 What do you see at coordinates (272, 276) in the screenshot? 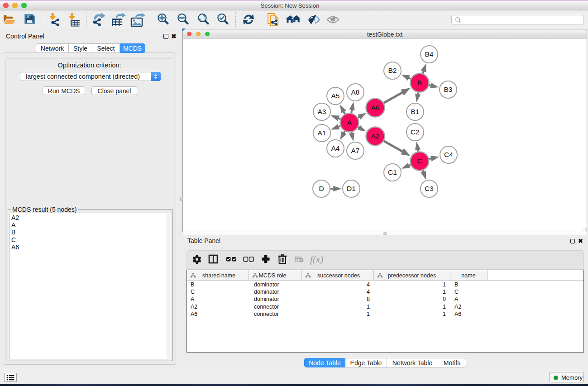
I see `svg-text: MCDS role` at bounding box center [272, 276].